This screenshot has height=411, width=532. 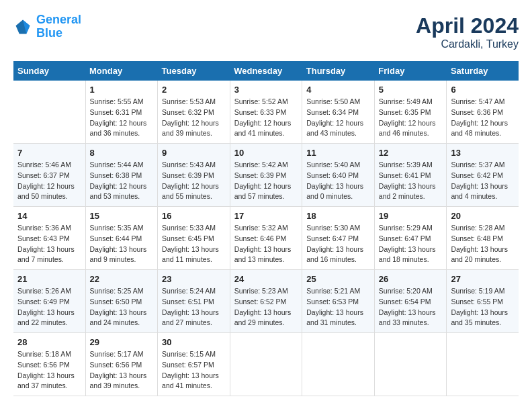 I want to click on logo-line1: General, so click(x=59, y=19).